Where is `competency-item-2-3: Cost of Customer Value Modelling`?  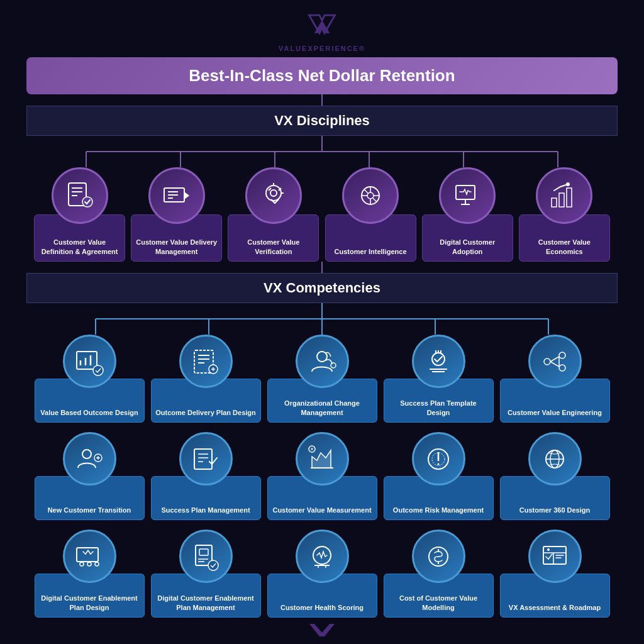 competency-item-2-3: Cost of Customer Value Modelling is located at coordinates (439, 574).